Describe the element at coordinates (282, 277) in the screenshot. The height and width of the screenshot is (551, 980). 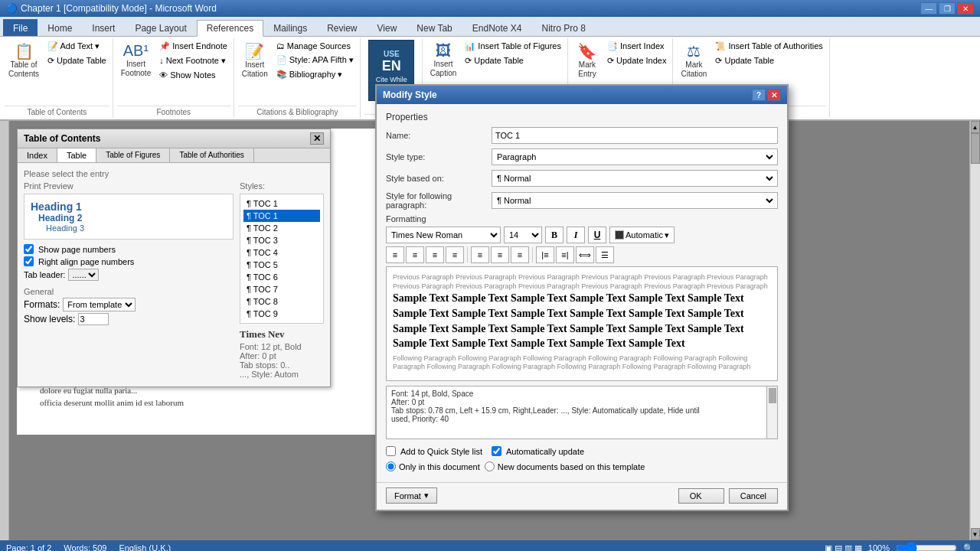
I see `toc-style-toc6: ¶ TOC 6` at that location.